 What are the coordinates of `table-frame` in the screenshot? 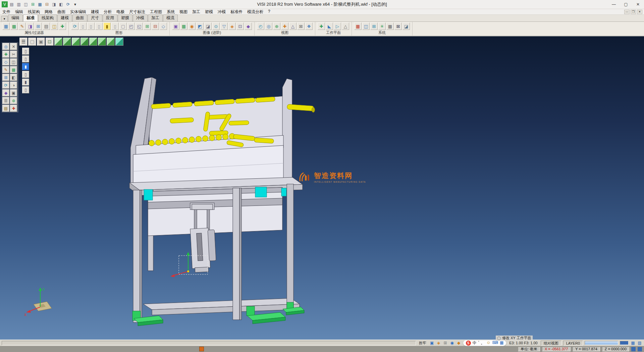 It's located at (216, 224).